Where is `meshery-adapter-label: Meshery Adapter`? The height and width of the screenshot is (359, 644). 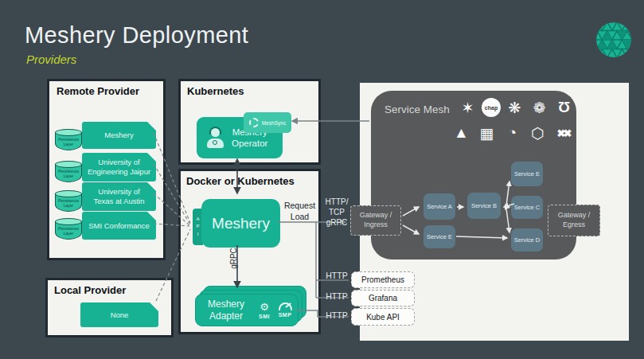 meshery-adapter-label: Meshery Adapter is located at coordinates (226, 310).